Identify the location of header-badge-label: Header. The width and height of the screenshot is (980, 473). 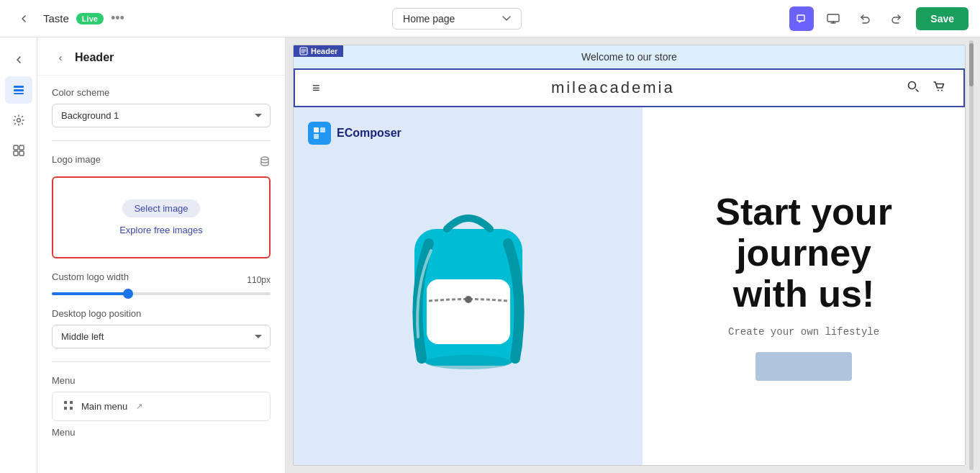
(324, 51).